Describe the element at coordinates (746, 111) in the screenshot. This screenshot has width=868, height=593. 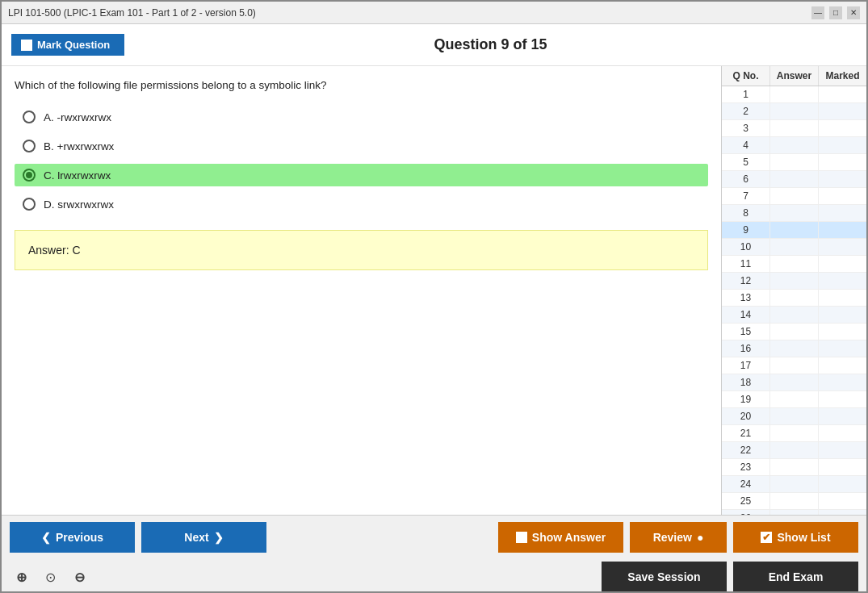
I see `q-no-cell-2: 2` at that location.